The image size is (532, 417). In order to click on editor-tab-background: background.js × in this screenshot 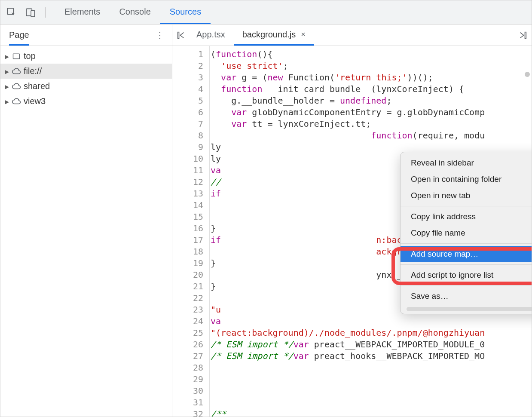, I will do `click(274, 35)`.